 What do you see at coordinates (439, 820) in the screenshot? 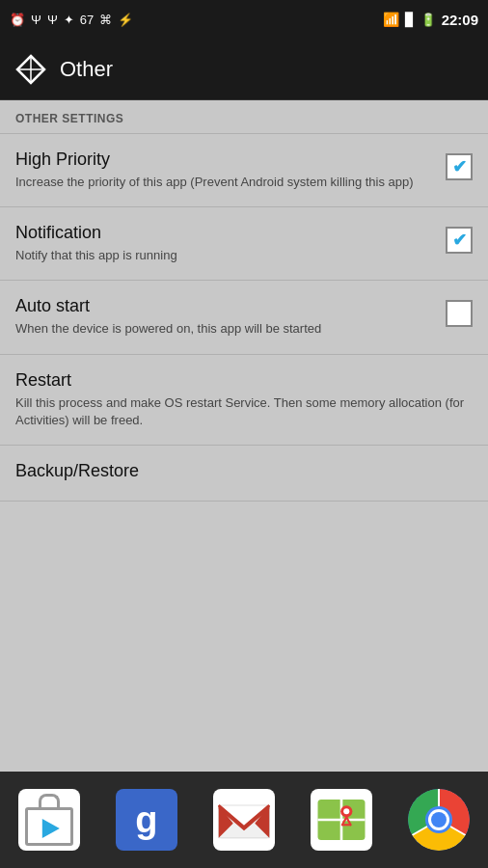
I see `chrome-icon` at bounding box center [439, 820].